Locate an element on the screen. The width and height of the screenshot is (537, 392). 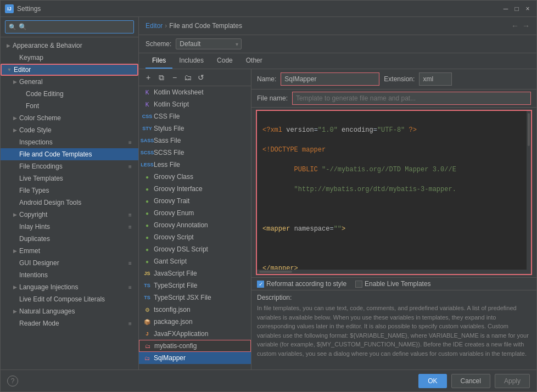
sidebar-item-natural-languages: ▶ Natural Languages is located at coordinates (69, 311).